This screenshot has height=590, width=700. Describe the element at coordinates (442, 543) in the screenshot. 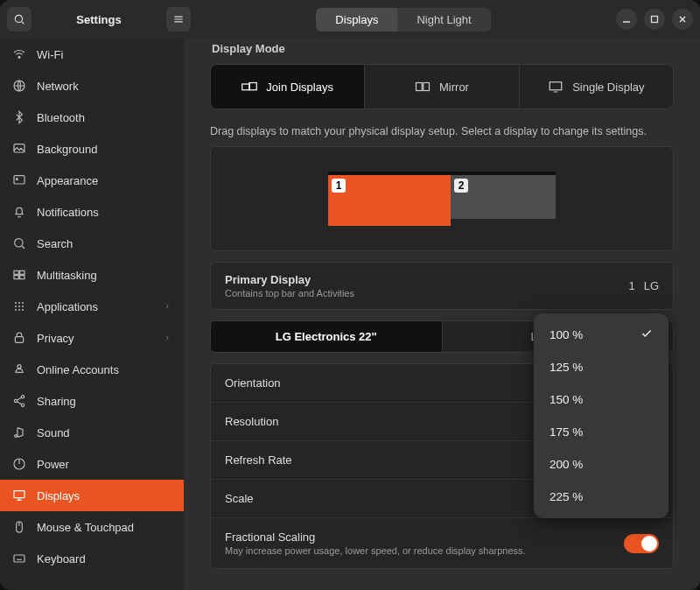

I see `fractional-scaling-row: Fractional Scaling May increase power us…` at that location.